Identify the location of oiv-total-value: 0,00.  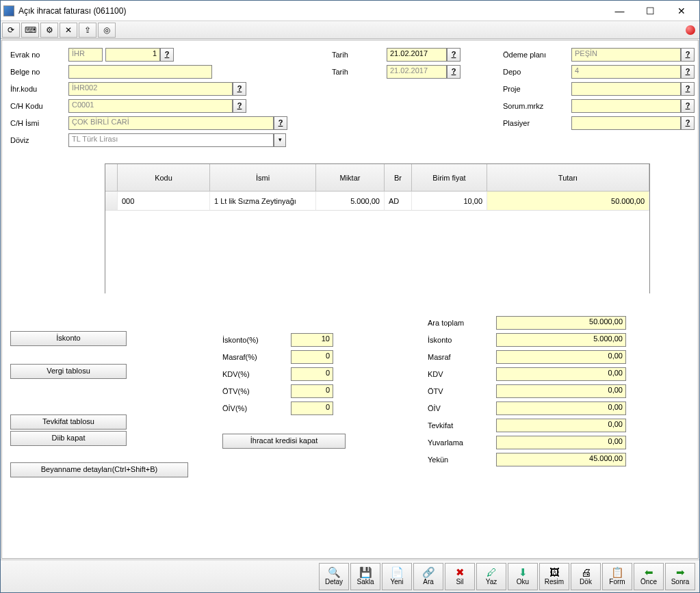
(561, 408).